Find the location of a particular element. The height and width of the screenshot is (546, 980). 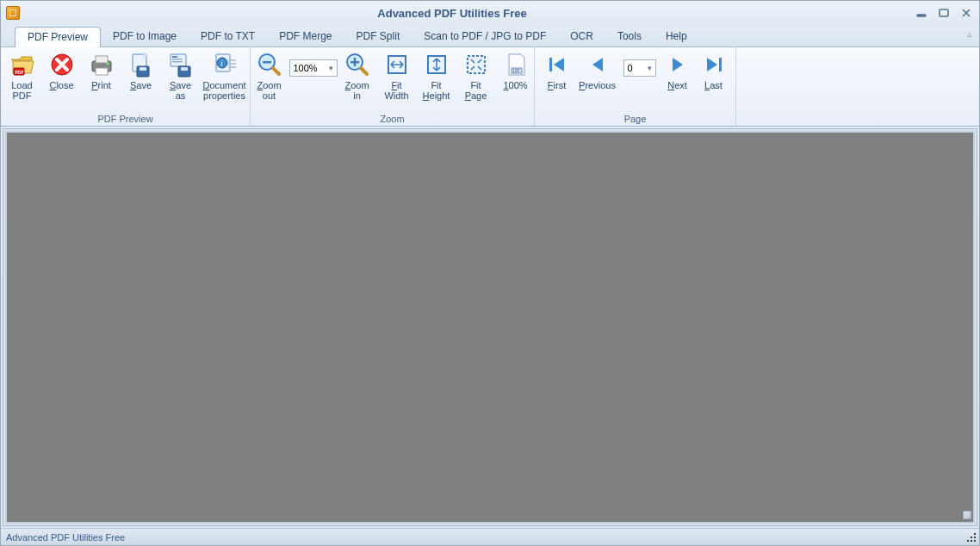

close-label: Close is located at coordinates (61, 85).